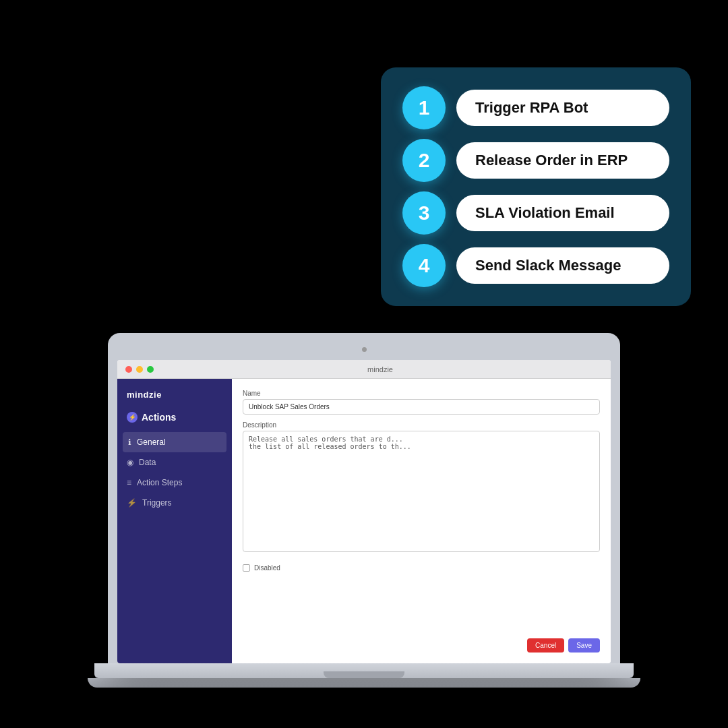 Image resolution: width=728 pixels, height=728 pixels. What do you see at coordinates (175, 442) in the screenshot?
I see `sidebar-item-general: ℹ General` at bounding box center [175, 442].